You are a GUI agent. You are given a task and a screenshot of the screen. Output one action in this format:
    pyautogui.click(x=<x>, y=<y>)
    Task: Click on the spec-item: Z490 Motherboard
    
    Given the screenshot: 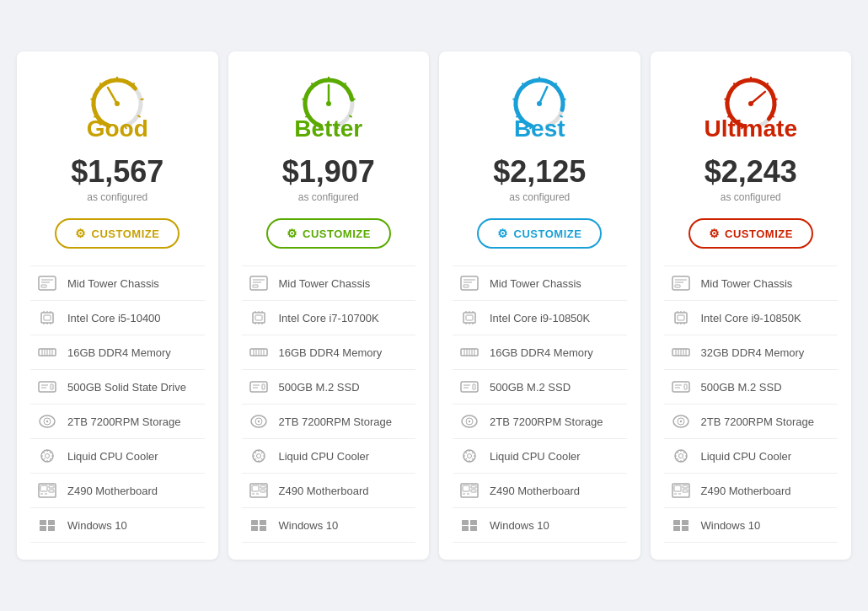 What is the action you would take?
    pyautogui.click(x=752, y=490)
    